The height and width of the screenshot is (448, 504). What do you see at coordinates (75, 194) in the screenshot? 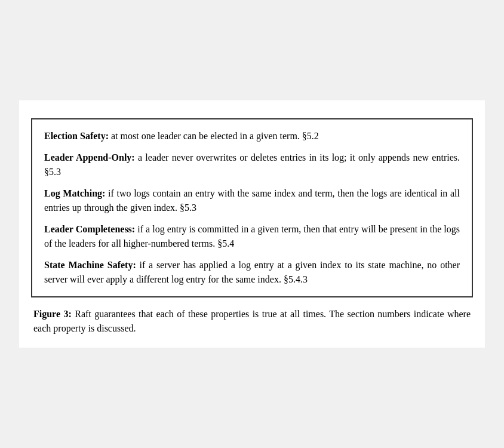
I see `property-title-log-matching: Log Matching:` at bounding box center [75, 194].